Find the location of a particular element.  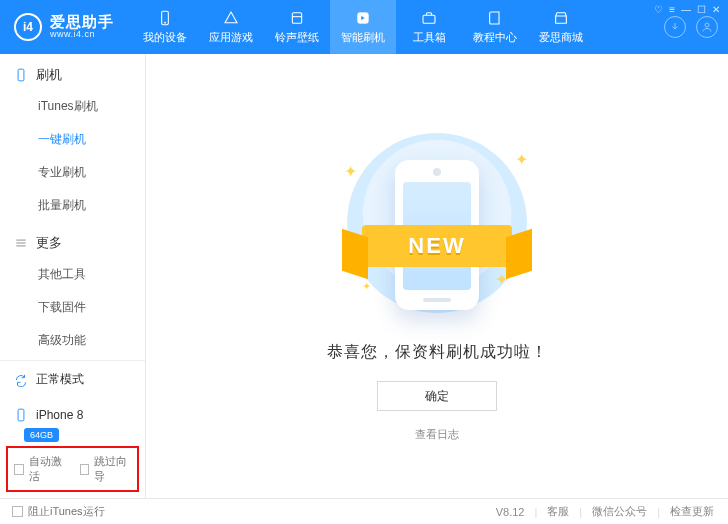

nav-ringtones: 铃声壁纸 is located at coordinates (297, 27).